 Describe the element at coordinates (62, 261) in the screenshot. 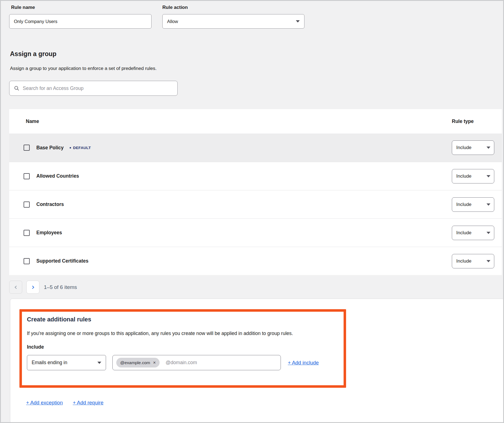

I see `group-name: Supported Certificates` at that location.